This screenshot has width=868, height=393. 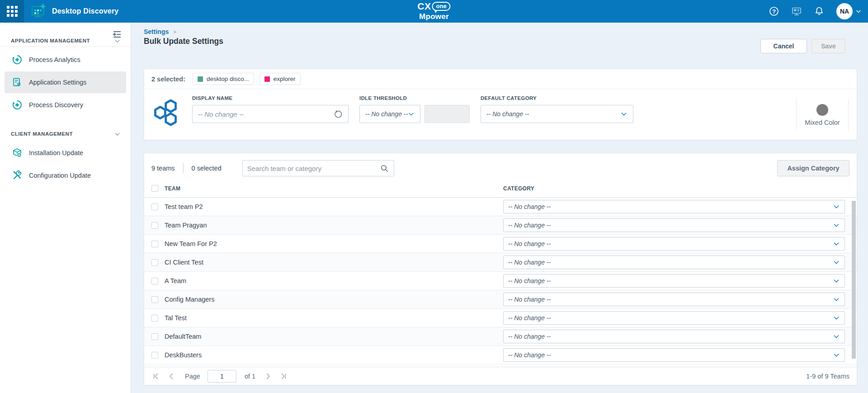 I want to click on table-row: DefaultTeam -- No change --, so click(x=500, y=336).